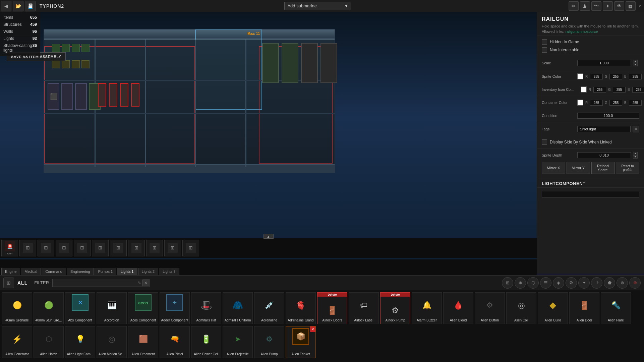  Describe the element at coordinates (31, 272) in the screenshot. I see `tab-medical: Medical` at that location.